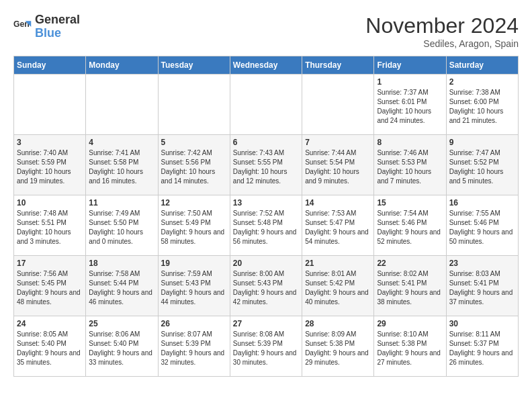 This screenshot has width=532, height=411. I want to click on day-number: 7, so click(338, 142).